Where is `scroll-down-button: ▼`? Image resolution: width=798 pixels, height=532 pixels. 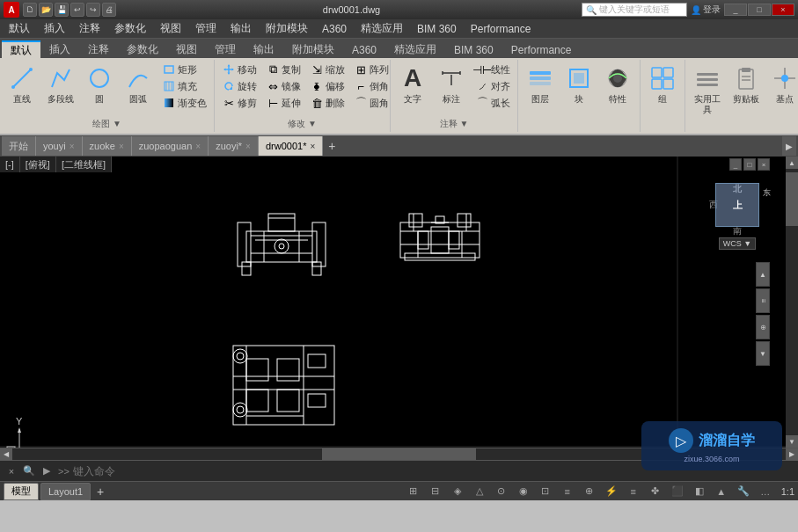 scroll-down-button: ▼ is located at coordinates (792, 441).